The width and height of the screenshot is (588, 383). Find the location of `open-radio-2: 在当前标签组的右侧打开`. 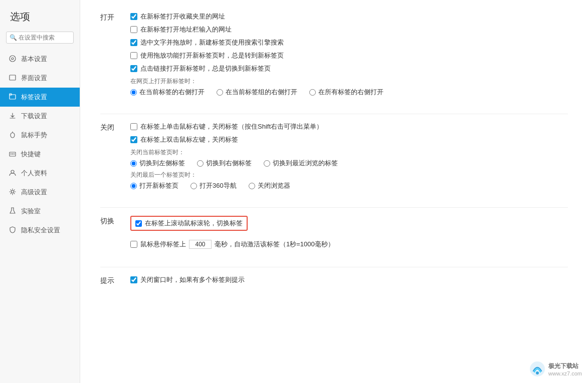

open-radio-2: 在当前标签组的右侧打开 is located at coordinates (257, 92).